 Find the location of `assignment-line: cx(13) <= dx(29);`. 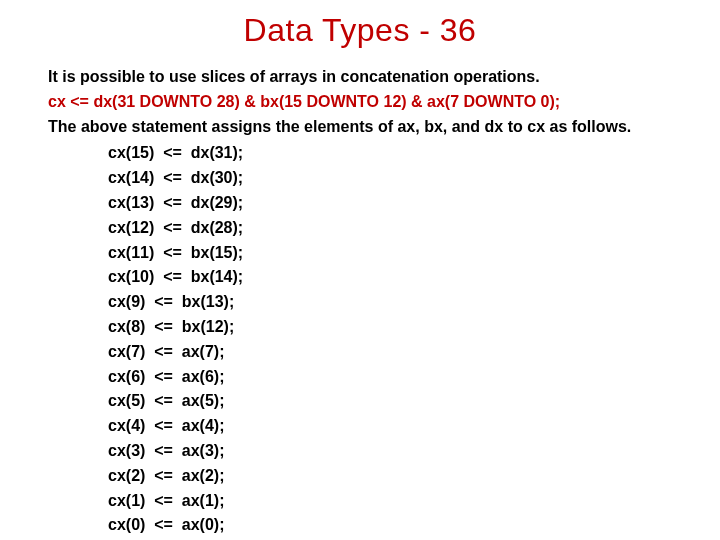

assignment-line: cx(13) <= dx(29); is located at coordinates (390, 204).